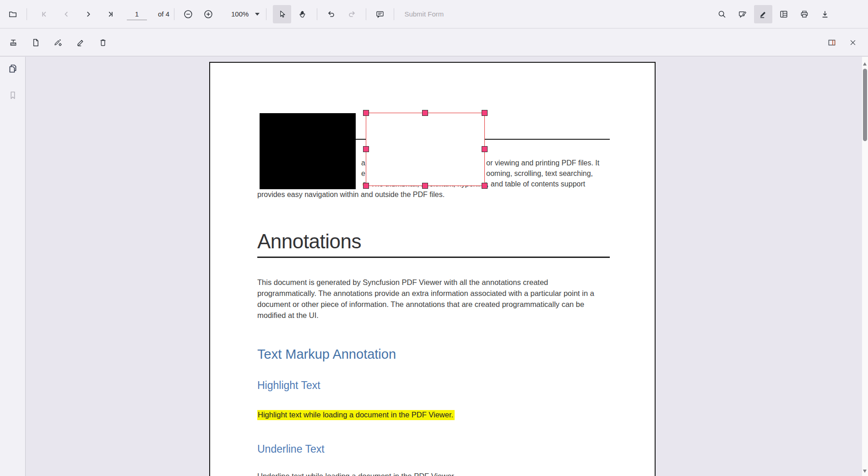 The image size is (868, 476). I want to click on pen-gear-icon, so click(58, 43).